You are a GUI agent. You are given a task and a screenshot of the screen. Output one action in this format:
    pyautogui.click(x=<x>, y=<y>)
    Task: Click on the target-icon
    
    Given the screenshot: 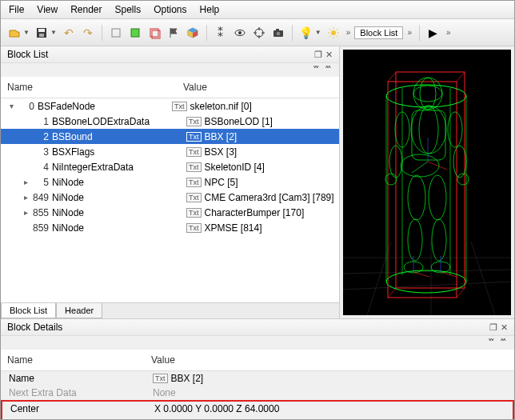 What is the action you would take?
    pyautogui.click(x=259, y=33)
    